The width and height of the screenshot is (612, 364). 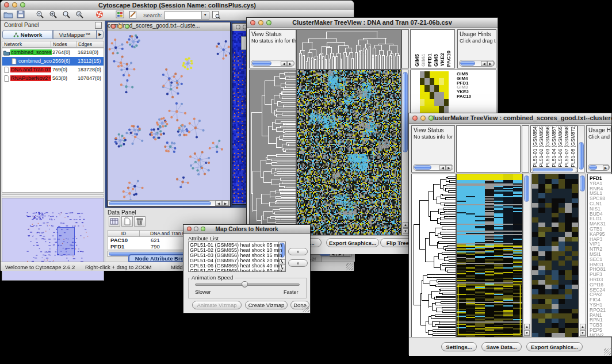 I want to click on move-up-button: ∧, so click(x=298, y=252).